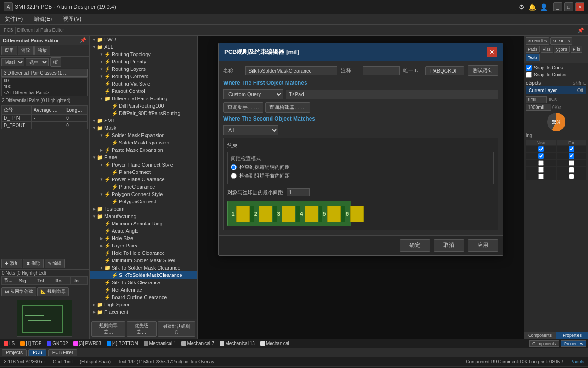  I want to click on tab-keepouts: Keepouts, so click(561, 41).